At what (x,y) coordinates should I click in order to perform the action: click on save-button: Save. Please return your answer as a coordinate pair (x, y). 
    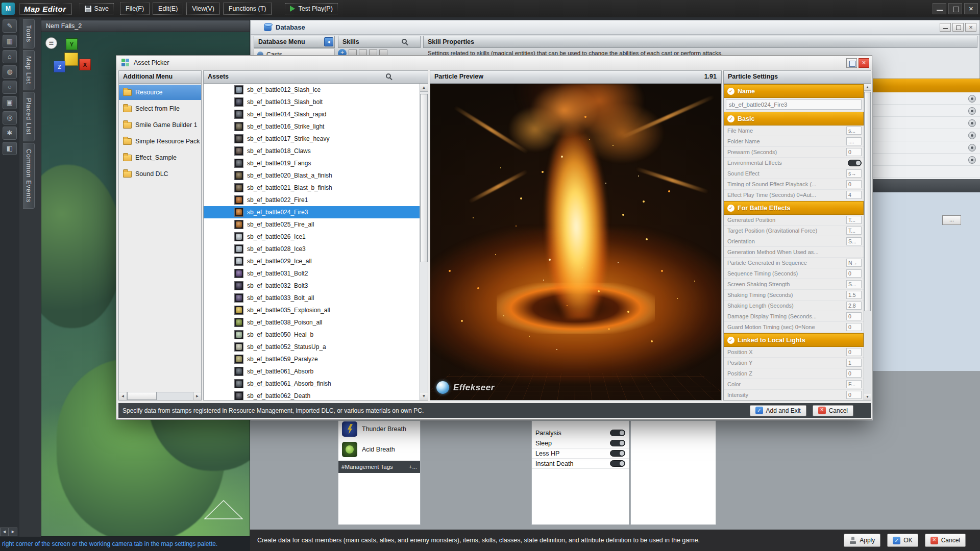
    Looking at the image, I should click on (97, 9).